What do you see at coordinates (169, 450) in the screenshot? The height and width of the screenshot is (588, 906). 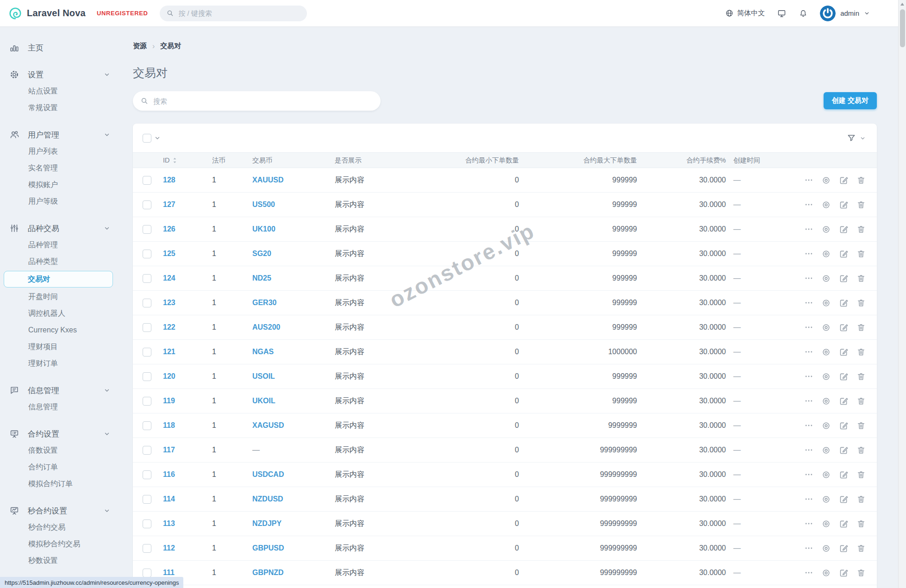 I see `row-id-link: 117` at bounding box center [169, 450].